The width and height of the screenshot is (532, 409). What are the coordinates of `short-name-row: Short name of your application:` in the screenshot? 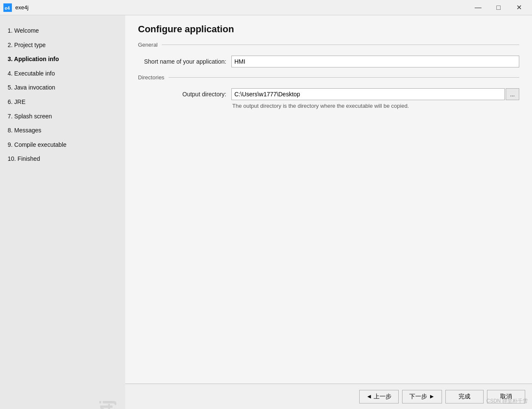 It's located at (329, 62).